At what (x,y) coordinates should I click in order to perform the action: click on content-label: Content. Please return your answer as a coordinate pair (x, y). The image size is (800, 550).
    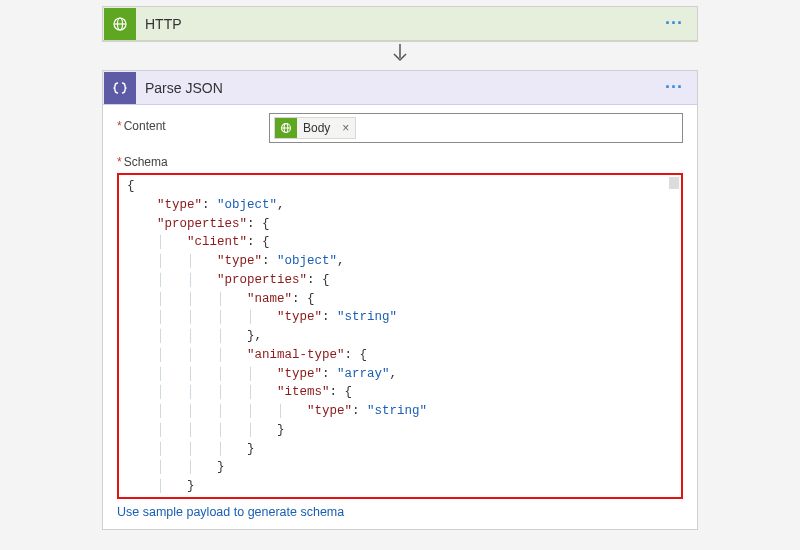
    Looking at the image, I should click on (193, 123).